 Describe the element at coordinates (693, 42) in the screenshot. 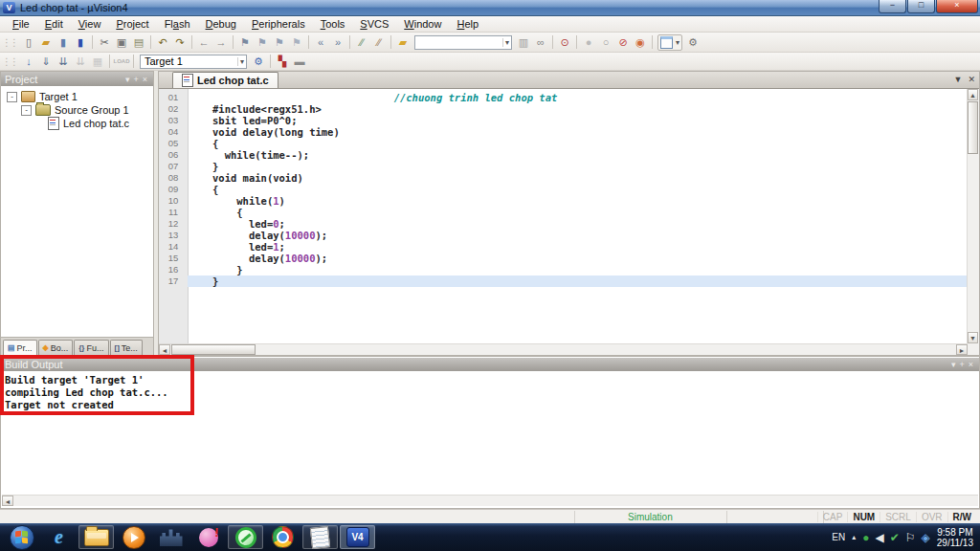

I see `configure-wrench-icon: ⚙` at that location.